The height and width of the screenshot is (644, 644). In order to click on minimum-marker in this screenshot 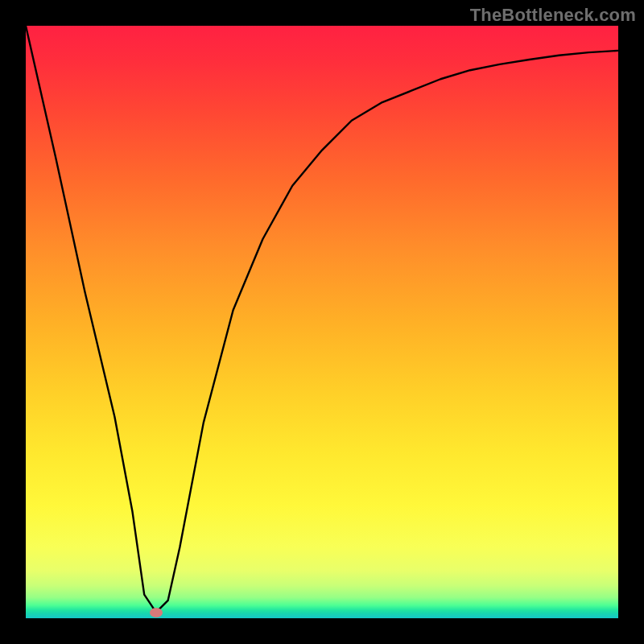, I will do `click(156, 613)`.